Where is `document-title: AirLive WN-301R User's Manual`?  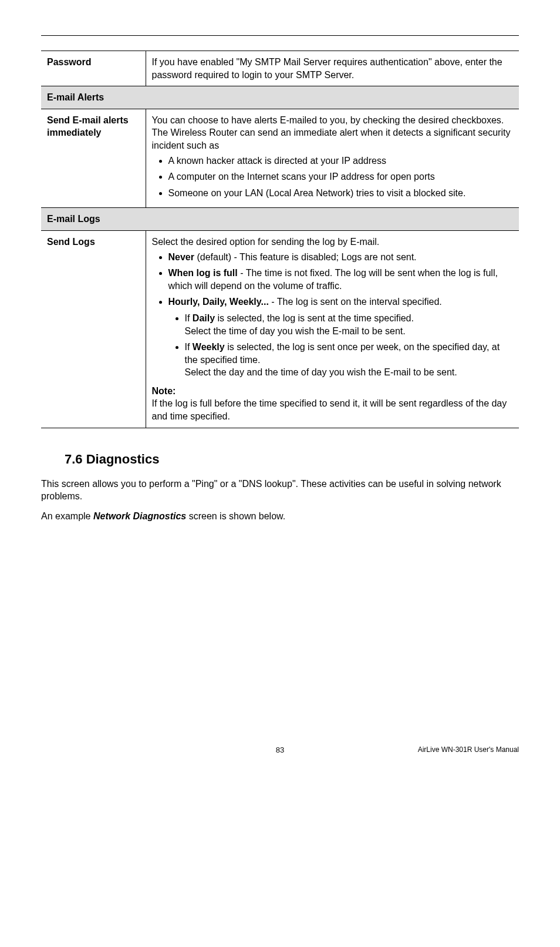 document-title: AirLive WN-301R User's Manual is located at coordinates (468, 750).